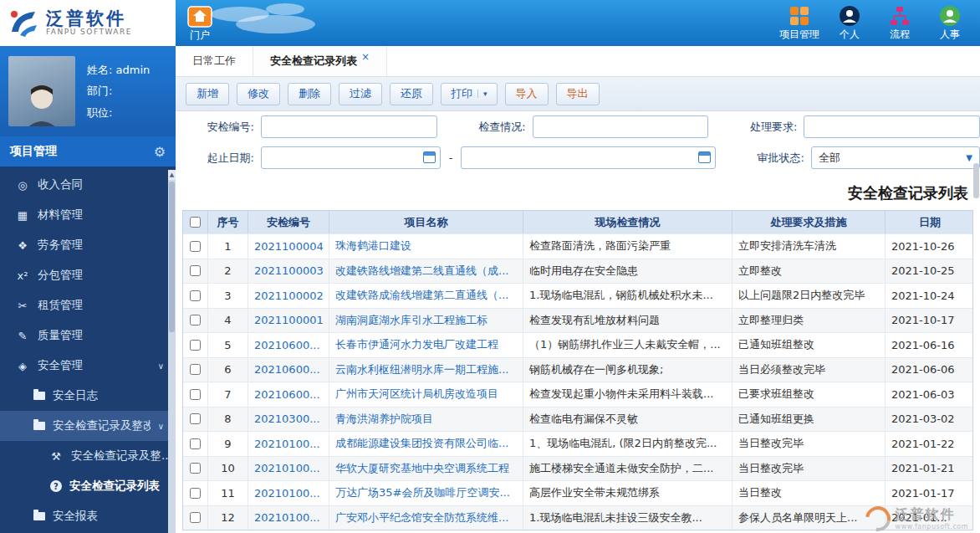 This screenshot has height=533, width=980. I want to click on project-name-link: 成都能源建设集团投资有限公司临..., so click(421, 443).